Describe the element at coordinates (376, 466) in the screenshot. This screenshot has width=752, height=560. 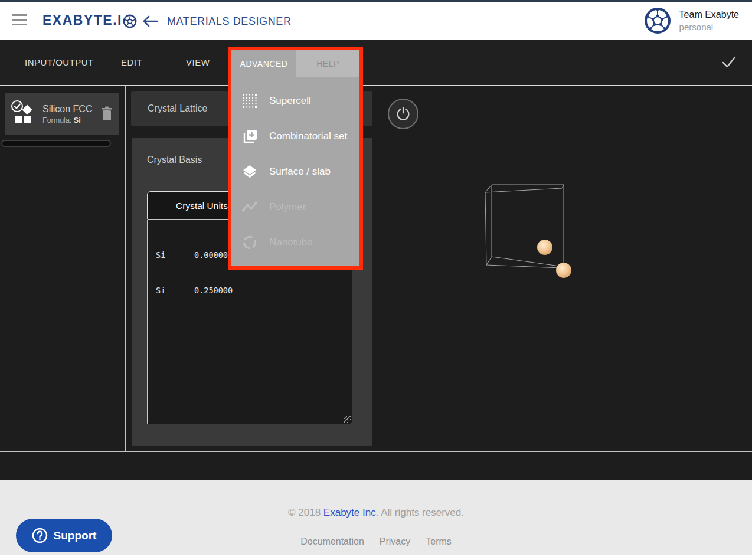
I see `bottom-dark-strip` at that location.